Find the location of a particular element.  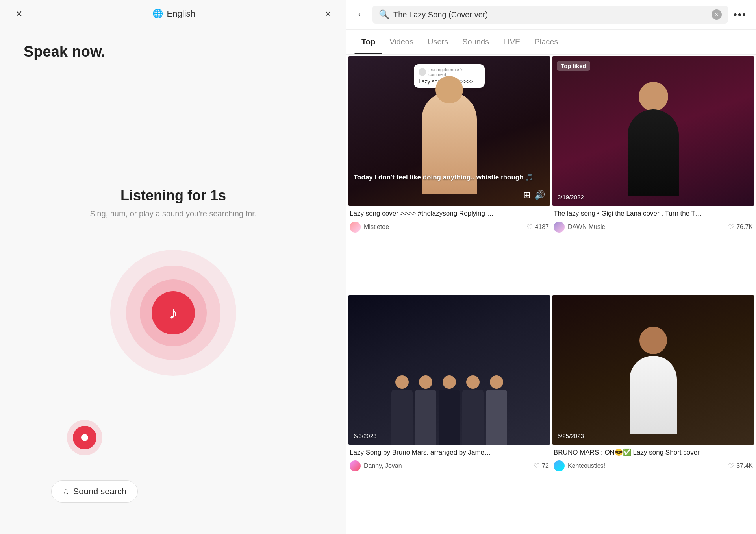

globe-icon: 🌐 is located at coordinates (158, 14).